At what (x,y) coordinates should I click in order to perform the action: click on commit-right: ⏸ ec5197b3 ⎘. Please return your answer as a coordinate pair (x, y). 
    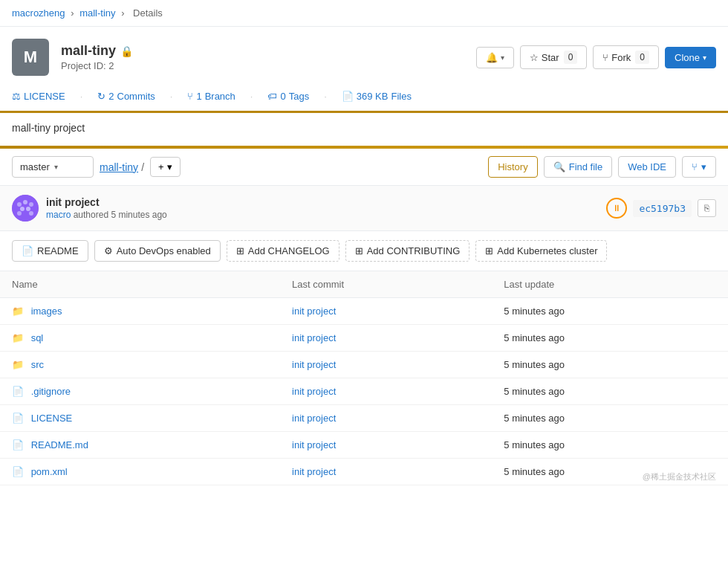
    Looking at the image, I should click on (661, 208).